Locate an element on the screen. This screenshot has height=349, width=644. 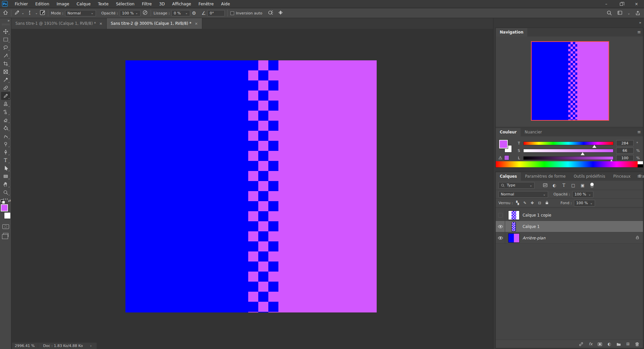
layer-fill-input: 100 %⌄ is located at coordinates (584, 203).